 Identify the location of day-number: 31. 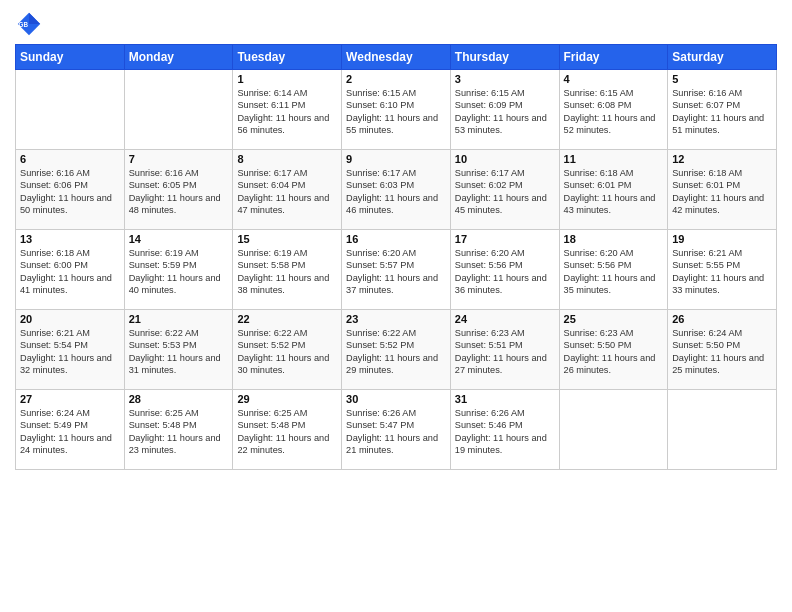
(505, 399).